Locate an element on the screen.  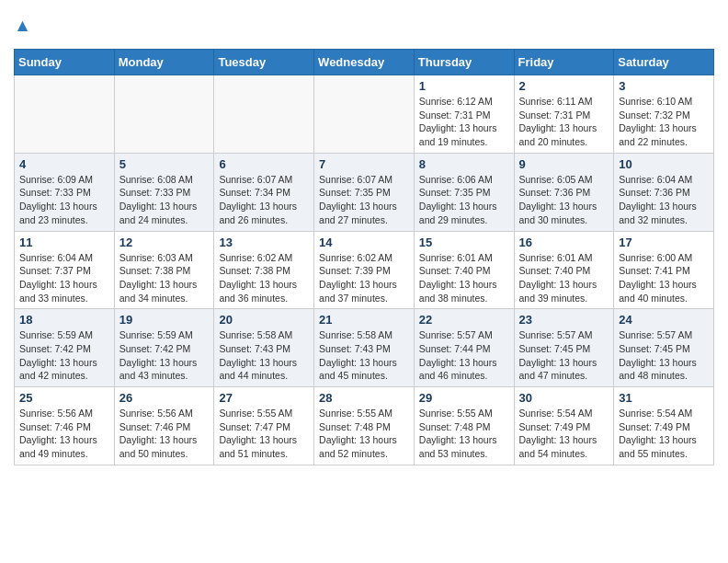
day-cell-28: 28Sunrise: 5:55 AM Sunset: 7:48 PM Dayli… is located at coordinates (364, 427).